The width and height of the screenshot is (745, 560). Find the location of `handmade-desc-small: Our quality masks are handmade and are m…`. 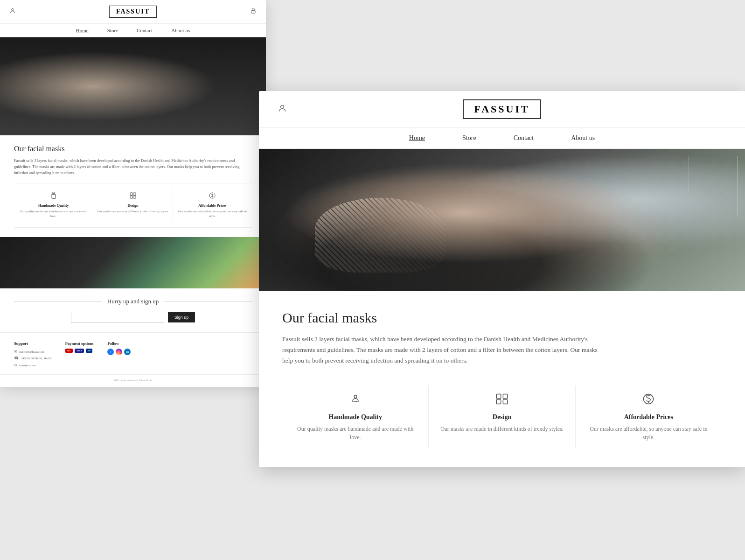

handmade-desc-small: Our quality masks are handmade and are m… is located at coordinates (53, 214).